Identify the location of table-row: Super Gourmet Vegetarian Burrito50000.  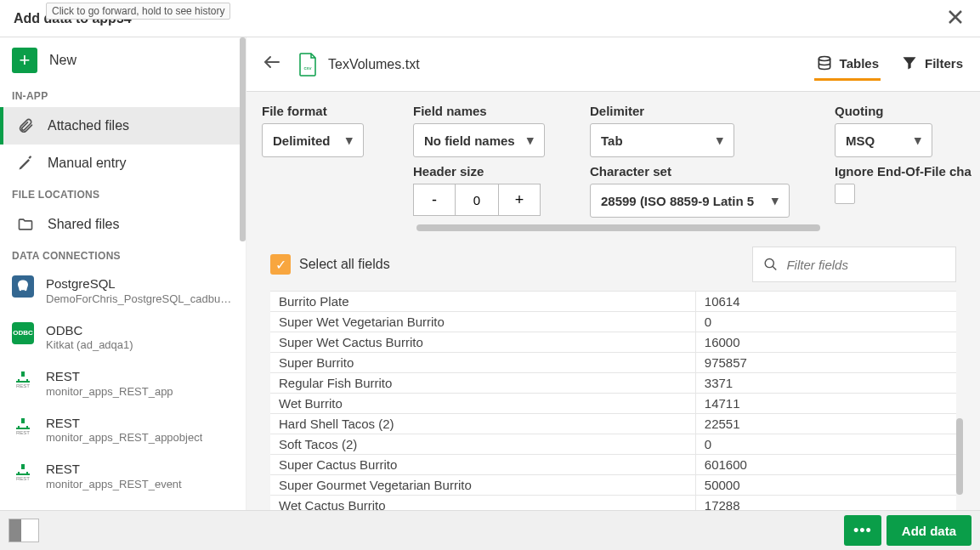
(614, 485).